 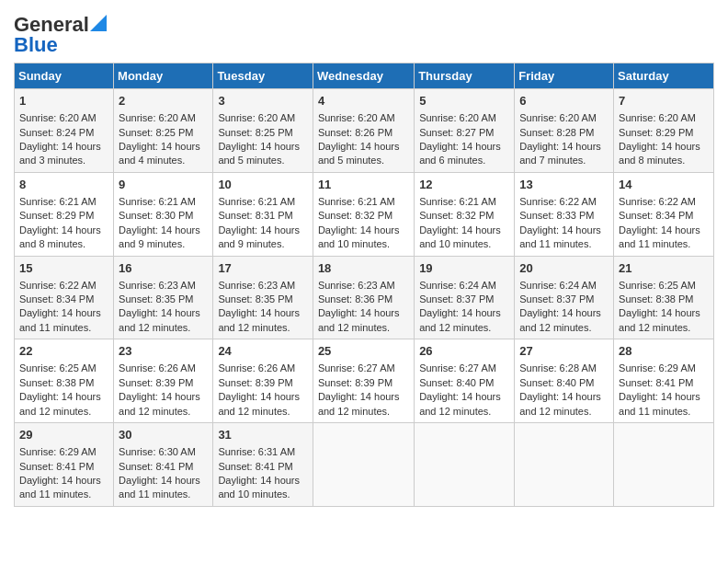 I want to click on daylight-text: and 7 minutes., so click(x=564, y=160).